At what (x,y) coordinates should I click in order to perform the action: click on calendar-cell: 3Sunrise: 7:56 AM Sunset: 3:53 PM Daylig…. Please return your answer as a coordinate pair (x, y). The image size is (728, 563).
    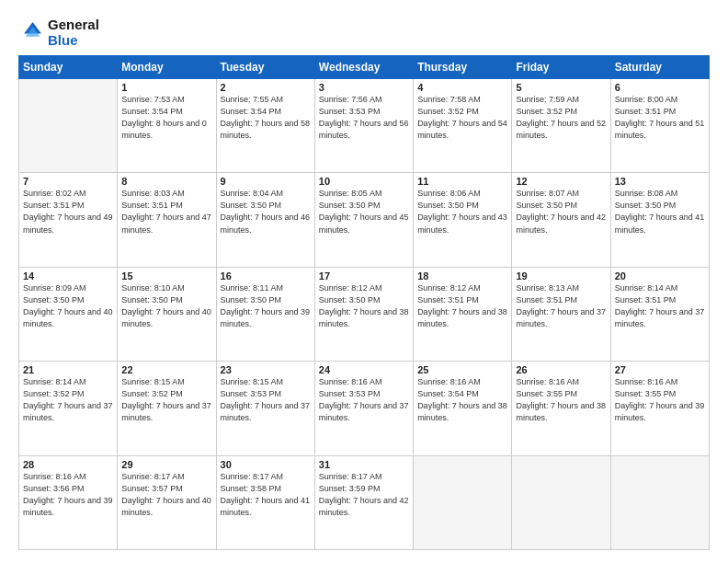
    Looking at the image, I should click on (364, 126).